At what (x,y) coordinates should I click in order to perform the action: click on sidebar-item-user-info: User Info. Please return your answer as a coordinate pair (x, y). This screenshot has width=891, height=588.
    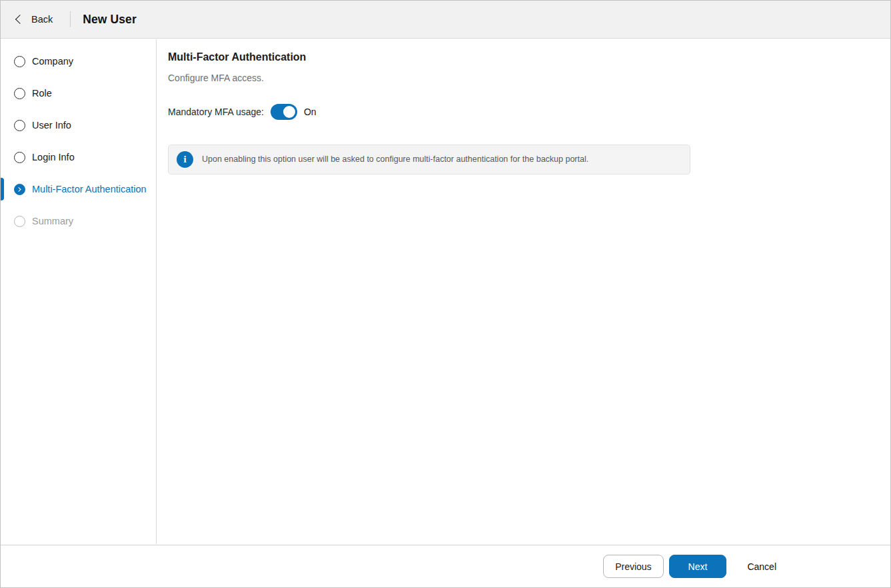
    Looking at the image, I should click on (79, 125).